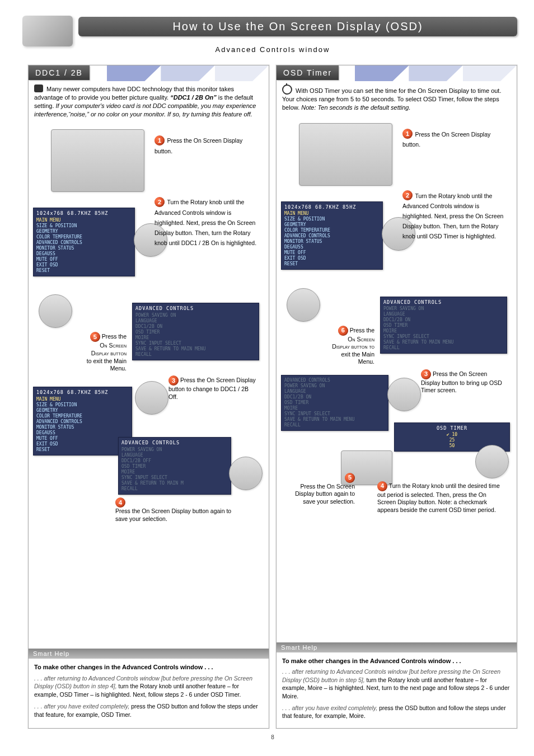 The width and height of the screenshot is (534, 756). Describe the element at coordinates (335, 403) in the screenshot. I see `osd-advanced-menu-r2: ADVANCED CONTROLS POWER SAVING ON LANGUA…` at that location.